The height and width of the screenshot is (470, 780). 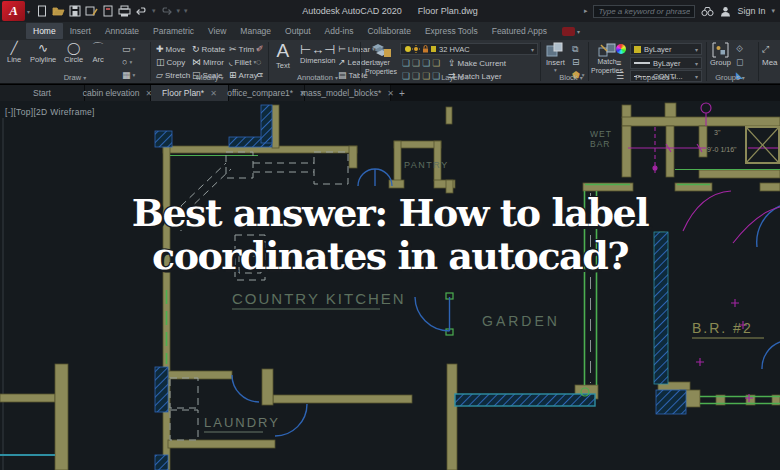 What do you see at coordinates (170, 49) in the screenshot?
I see `tool-move: ✚Move` at bounding box center [170, 49].